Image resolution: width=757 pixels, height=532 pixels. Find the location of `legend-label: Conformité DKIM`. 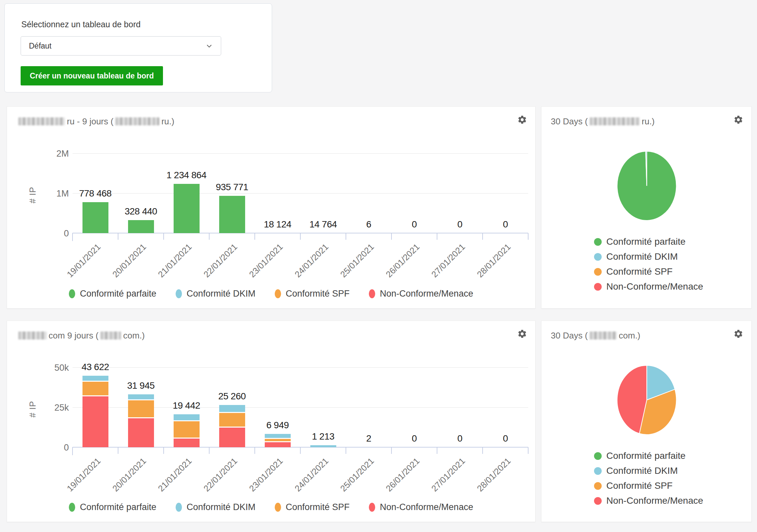

legend-label: Conformité DKIM is located at coordinates (642, 471).